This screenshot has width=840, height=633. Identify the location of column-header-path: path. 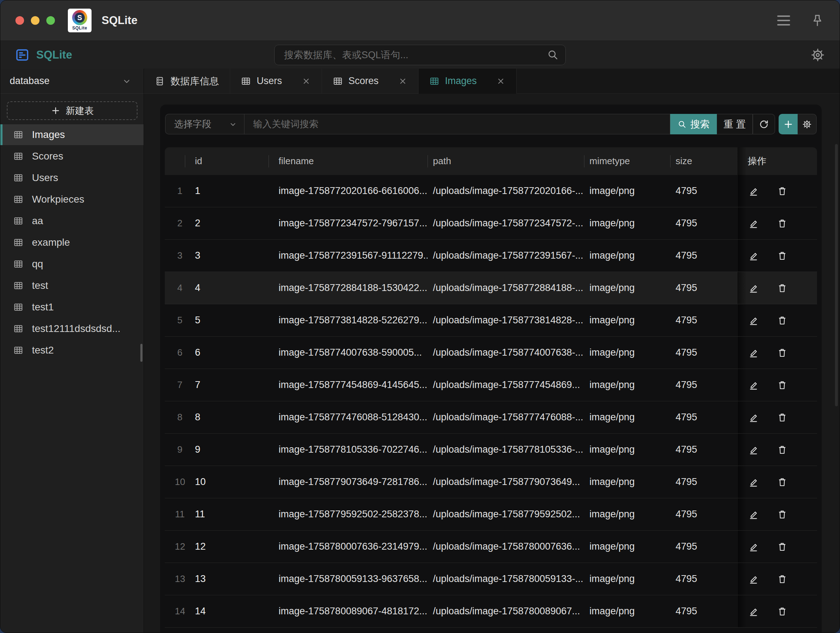
(506, 161).